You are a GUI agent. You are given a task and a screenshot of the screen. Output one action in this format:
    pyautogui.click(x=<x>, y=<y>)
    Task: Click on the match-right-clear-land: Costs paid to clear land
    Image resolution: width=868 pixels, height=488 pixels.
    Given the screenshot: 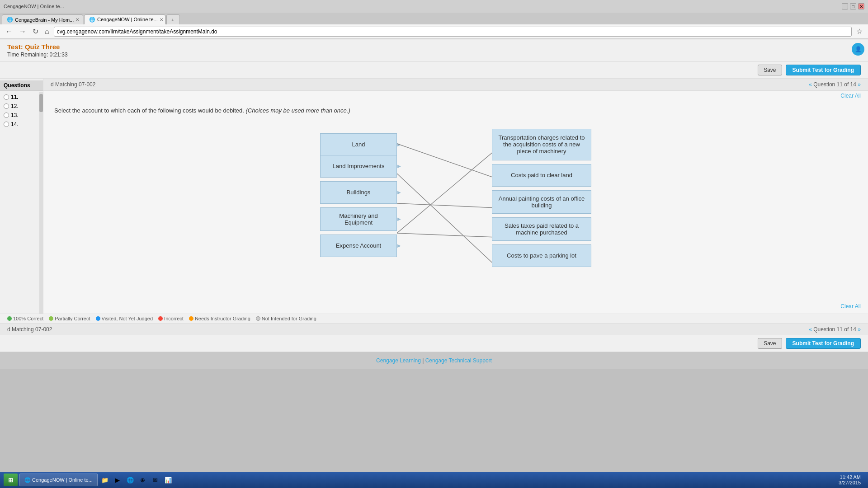 What is the action you would take?
    pyautogui.click(x=542, y=175)
    